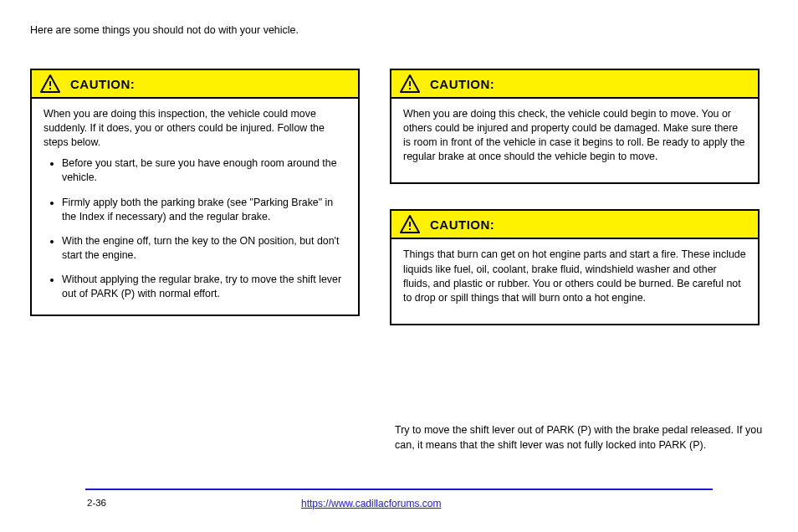  What do you see at coordinates (399, 489) in the screenshot?
I see `footer-divider` at bounding box center [399, 489].